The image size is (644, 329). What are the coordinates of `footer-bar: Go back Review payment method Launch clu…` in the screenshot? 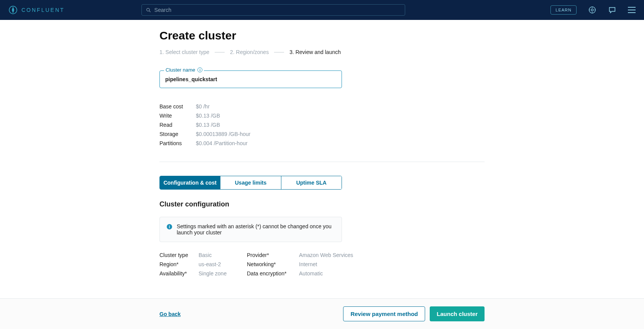 It's located at (322, 314).